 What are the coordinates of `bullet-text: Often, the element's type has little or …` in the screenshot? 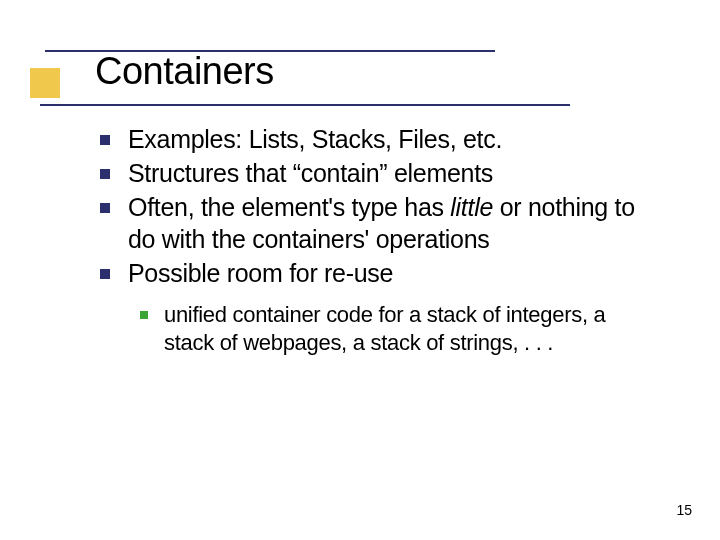 It's located at (394, 223).